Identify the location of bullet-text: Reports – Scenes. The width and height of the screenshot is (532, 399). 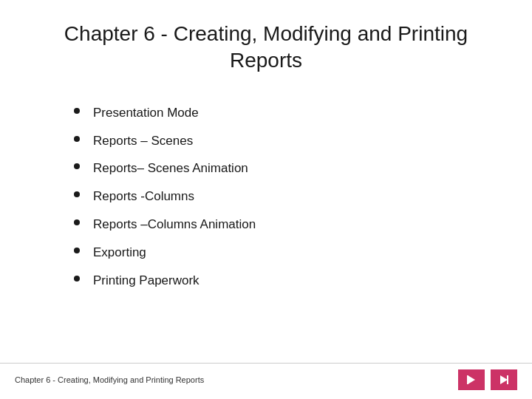
(143, 141).